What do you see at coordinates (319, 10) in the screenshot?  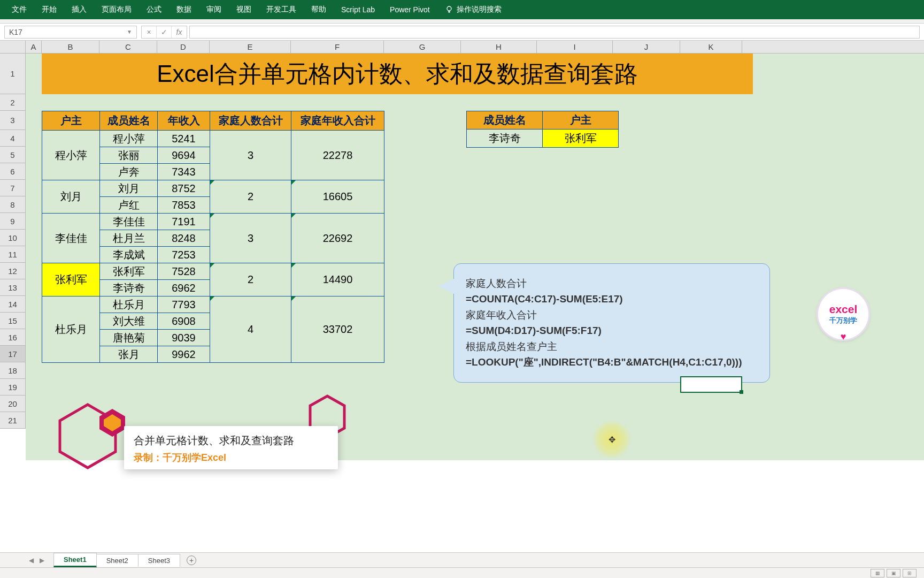 I see `ribbon-tab-help: 帮助` at bounding box center [319, 10].